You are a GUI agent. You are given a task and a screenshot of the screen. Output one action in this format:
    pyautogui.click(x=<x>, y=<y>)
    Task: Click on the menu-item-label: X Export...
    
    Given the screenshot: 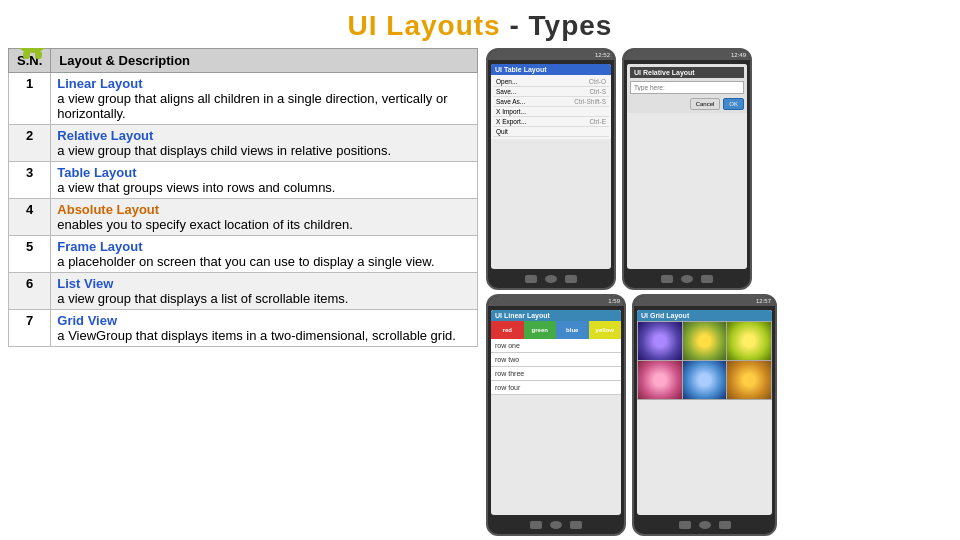 What is the action you would take?
    pyautogui.click(x=511, y=122)
    